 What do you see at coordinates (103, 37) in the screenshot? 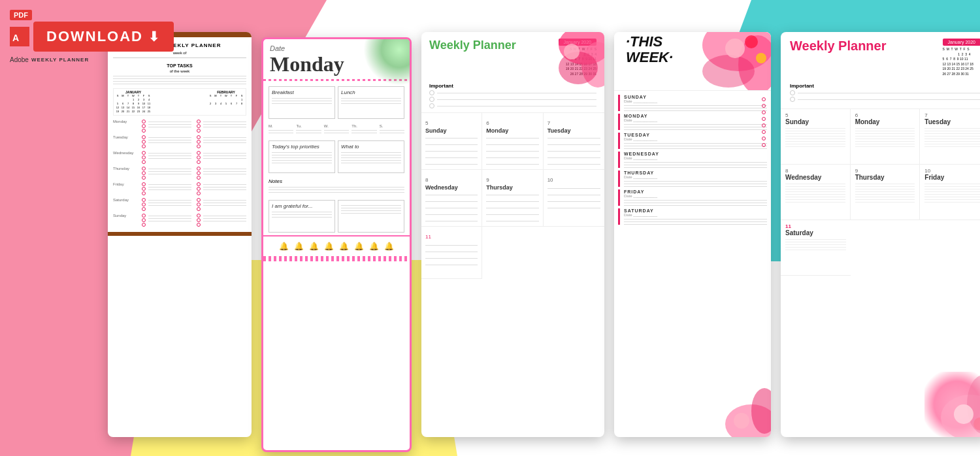
I see `download-button: DOWNLOAD ⬇` at bounding box center [103, 37].